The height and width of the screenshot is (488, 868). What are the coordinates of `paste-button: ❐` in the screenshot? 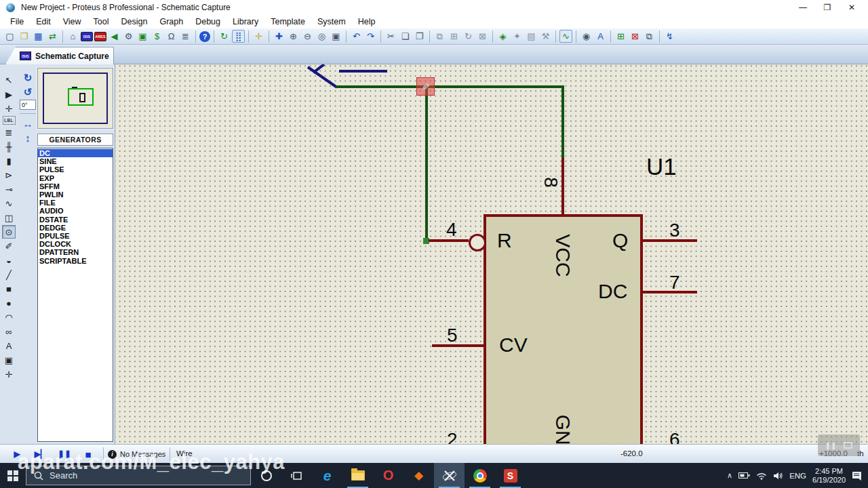 It's located at (419, 37).